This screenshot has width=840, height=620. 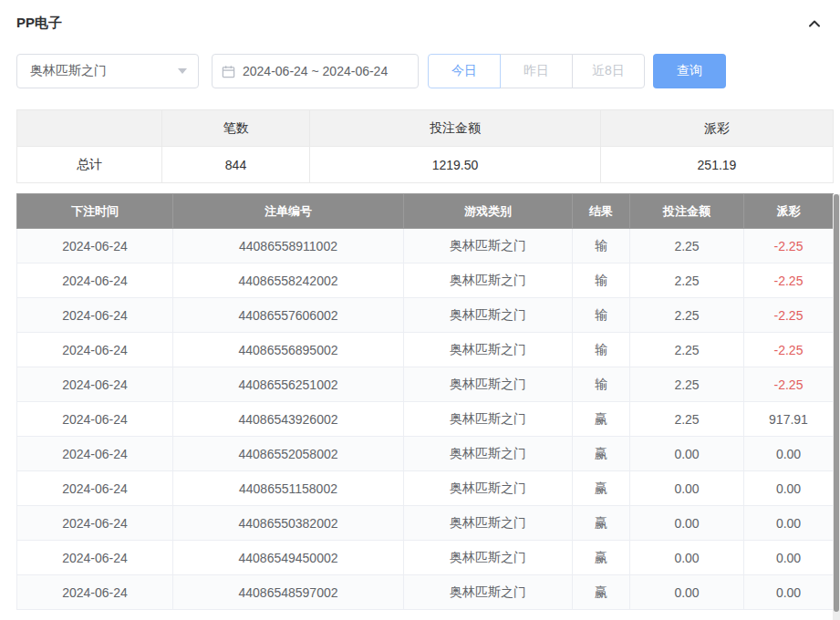 I want to click on column-header: 投注金额, so click(x=688, y=212).